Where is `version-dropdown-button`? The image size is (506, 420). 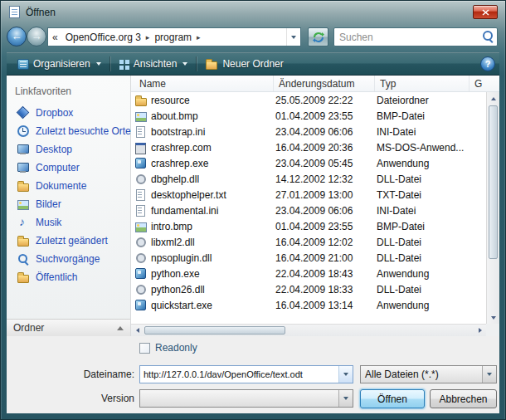
version-dropdown-button is located at coordinates (345, 398).